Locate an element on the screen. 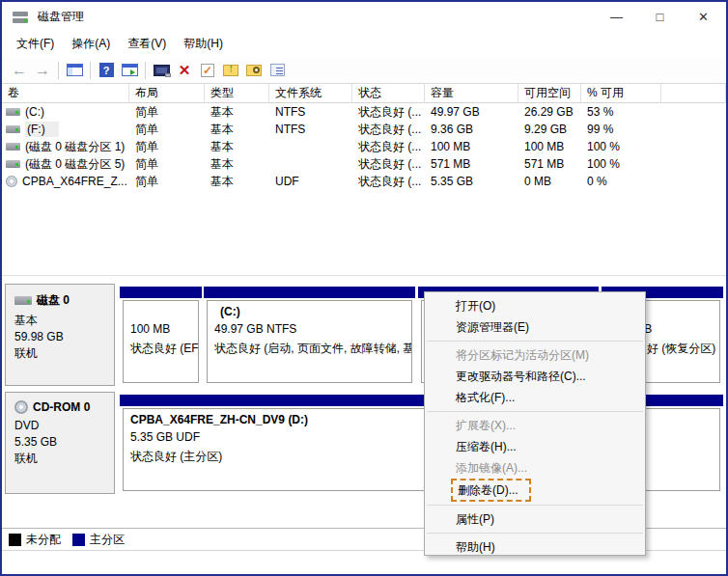  delete-x-icon: ✕ is located at coordinates (184, 70).